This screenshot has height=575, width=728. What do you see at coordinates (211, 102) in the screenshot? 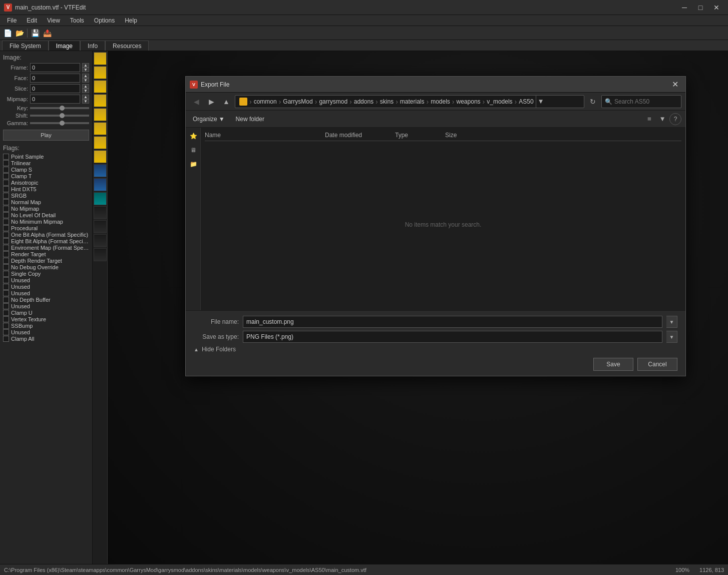
I see `forward-button: ▶` at bounding box center [211, 102].